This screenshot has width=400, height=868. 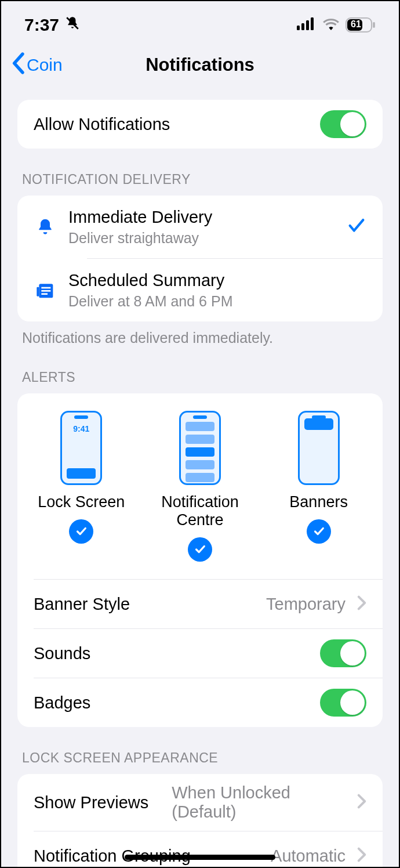 What do you see at coordinates (72, 25) in the screenshot?
I see `silent-mode-icon` at bounding box center [72, 25].